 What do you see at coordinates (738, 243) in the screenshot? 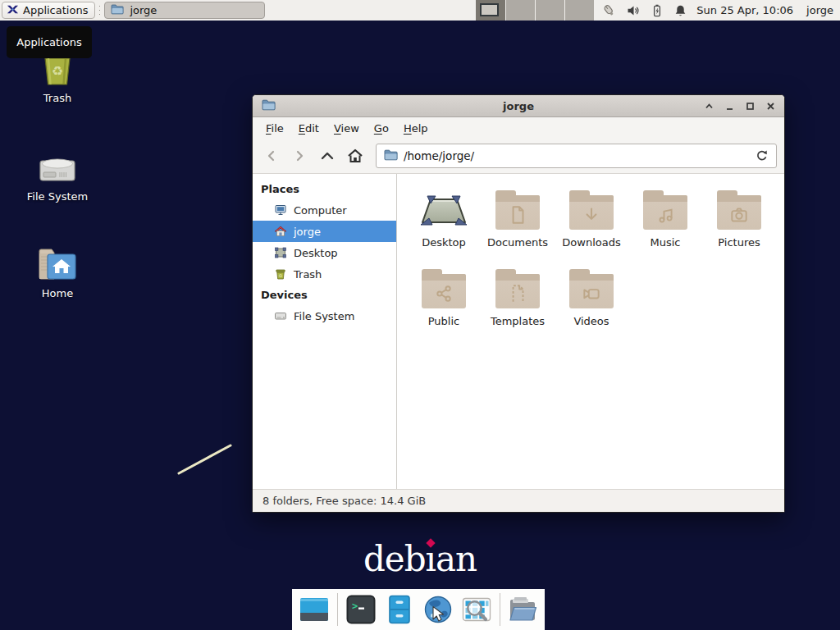
I see `file-item-label: Pictures` at bounding box center [738, 243].